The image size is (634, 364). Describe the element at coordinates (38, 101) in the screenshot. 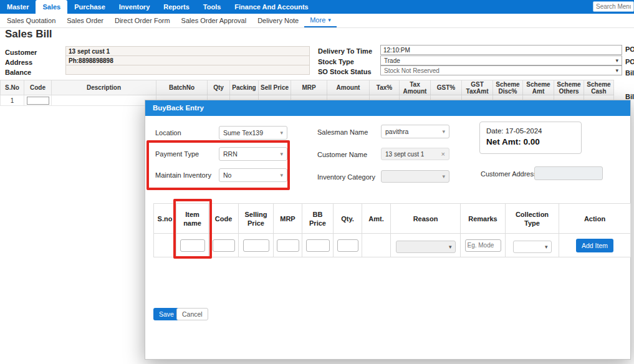

I see `code-input` at that location.